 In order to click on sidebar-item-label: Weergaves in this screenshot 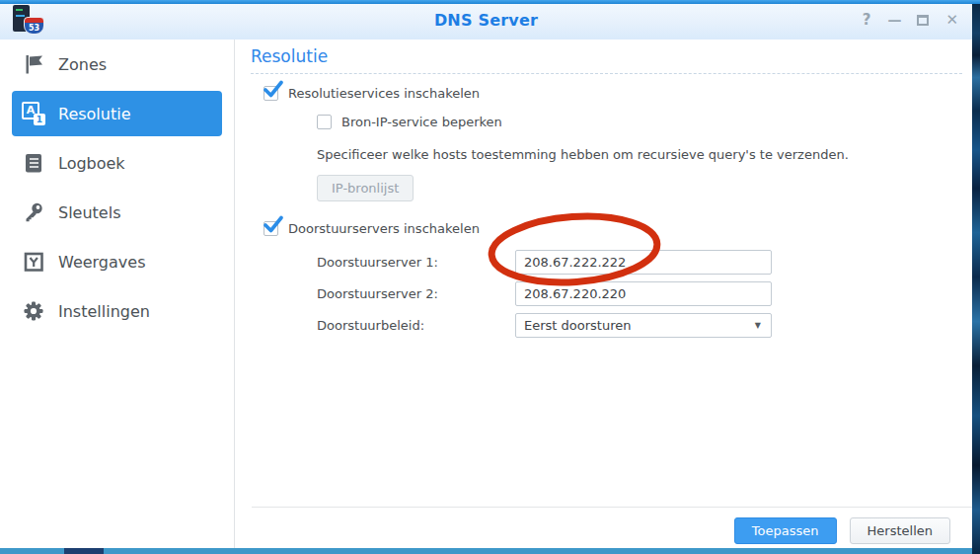, I will do `click(102, 263)`.